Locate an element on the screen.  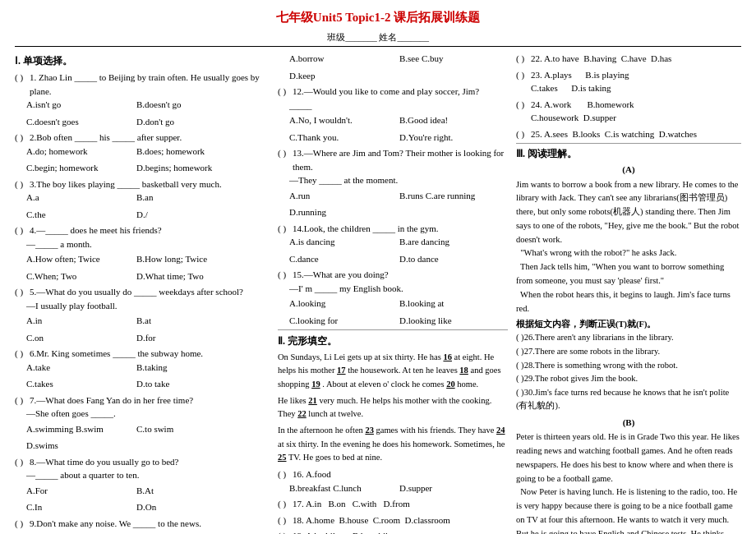
section2-label: Ⅱ. 完形填空。 is located at coordinates (393, 341).